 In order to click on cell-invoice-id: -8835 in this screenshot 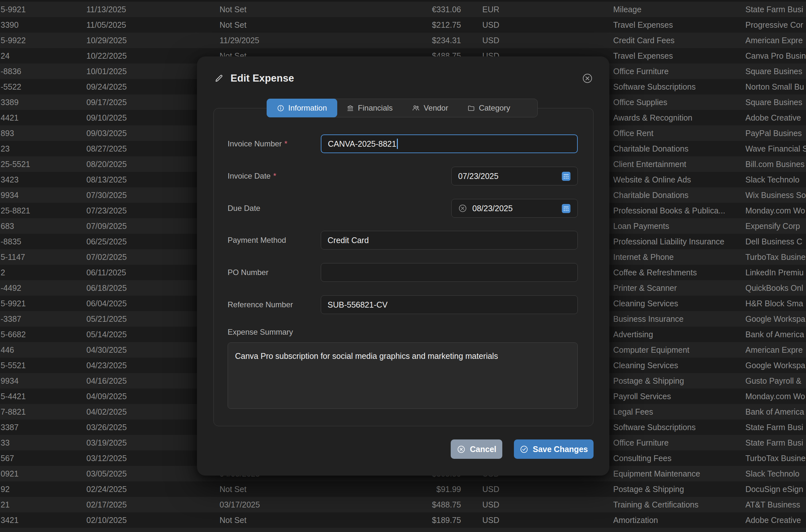, I will do `click(41, 242)`.